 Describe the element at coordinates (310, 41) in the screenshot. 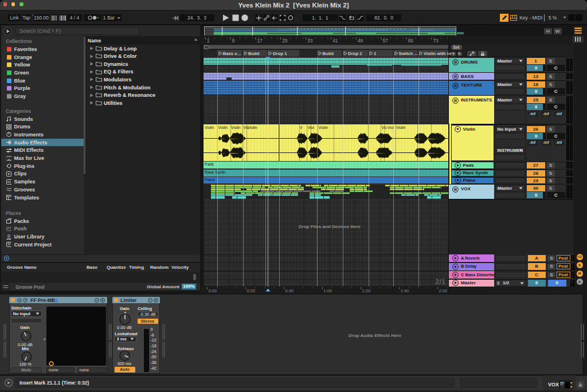

I see `svg-text: 33` at that location.